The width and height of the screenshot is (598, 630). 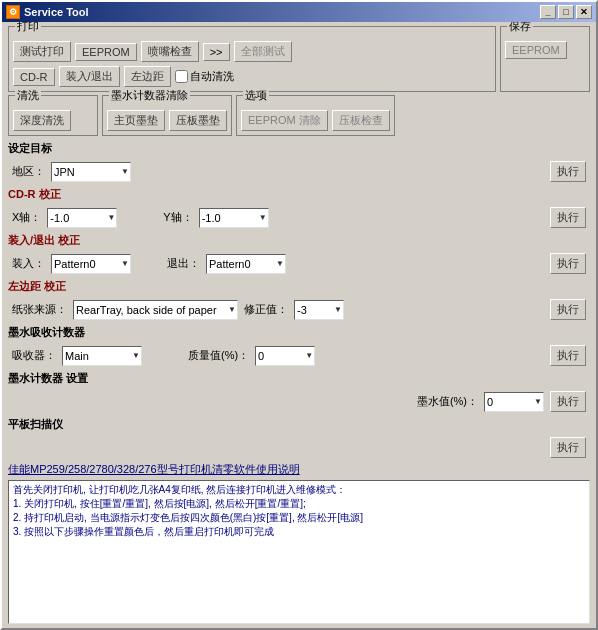 I want to click on inkcountersetting-execute-button: 执行, so click(x=568, y=402).